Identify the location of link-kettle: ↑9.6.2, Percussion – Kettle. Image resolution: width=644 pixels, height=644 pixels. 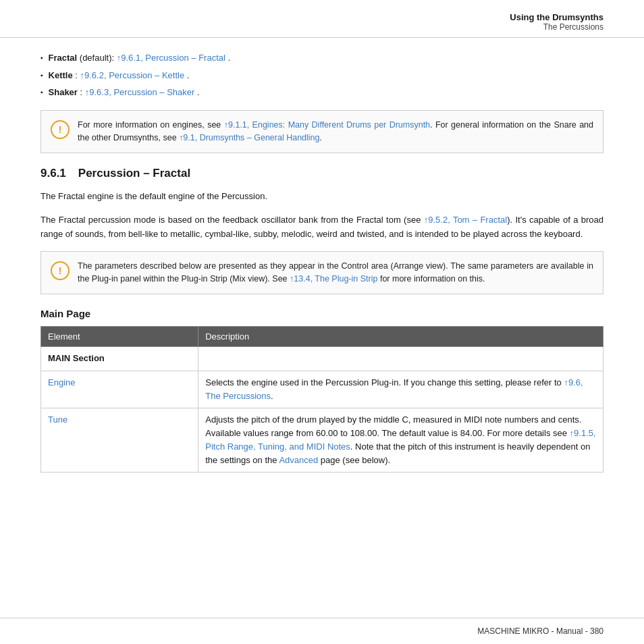
(132, 76).